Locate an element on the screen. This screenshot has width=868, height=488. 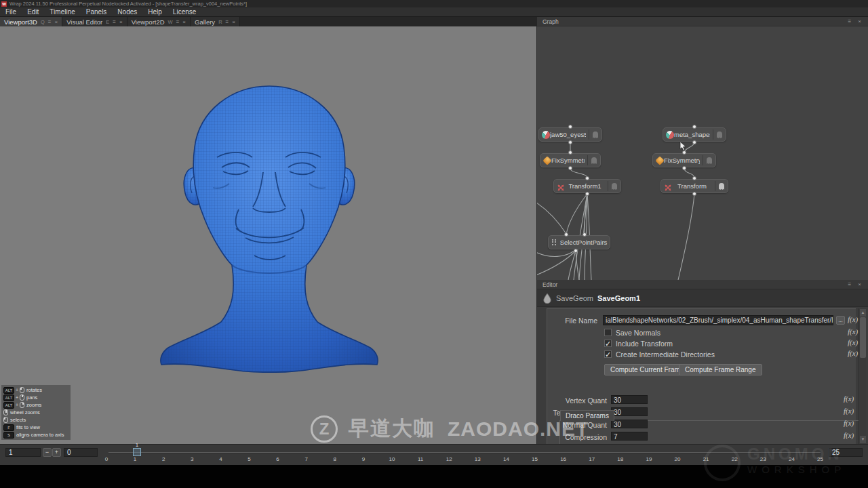
ruler-tick: 14 is located at coordinates (506, 460).